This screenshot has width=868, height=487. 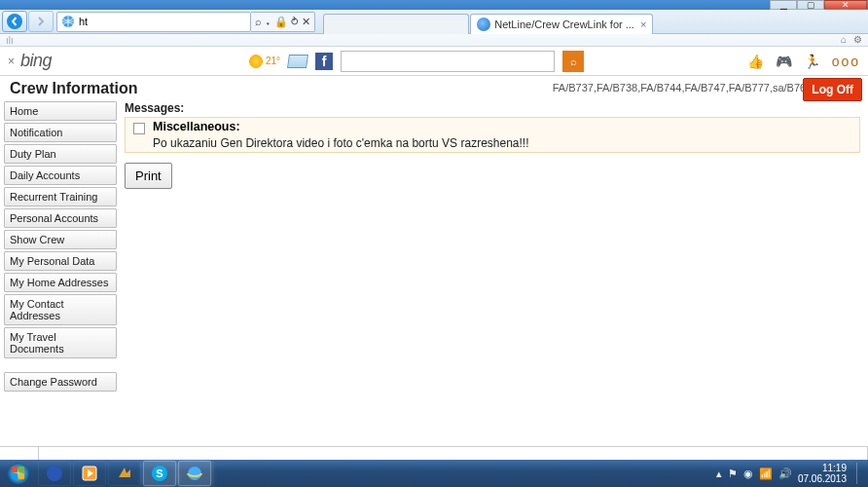 I want to click on sidebar-item-recurrent-training: Recurrent Training, so click(x=60, y=197).